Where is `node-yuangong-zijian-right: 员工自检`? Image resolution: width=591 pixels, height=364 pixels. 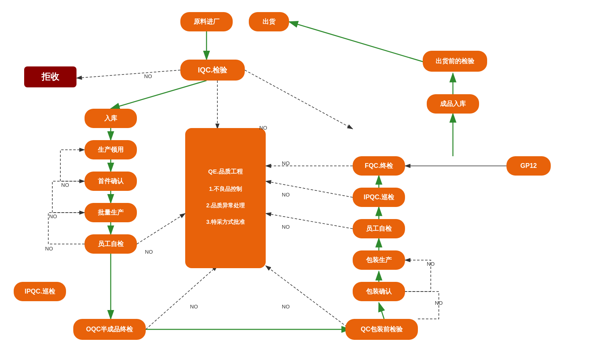 node-yuangong-zijian-right: 员工自检 is located at coordinates (379, 229).